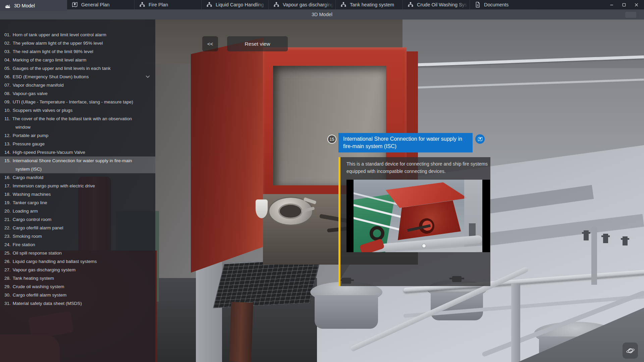 Image resolution: width=644 pixels, height=362 pixels. What do you see at coordinates (442, 5) in the screenshot?
I see `tab-label: Crude Oil Washing Sys` at bounding box center [442, 5].